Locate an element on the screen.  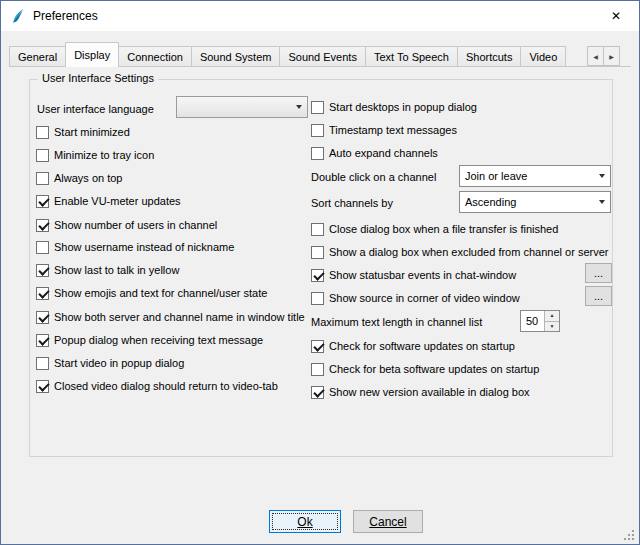
scroll-right-icon: ▶ is located at coordinates (612, 56).